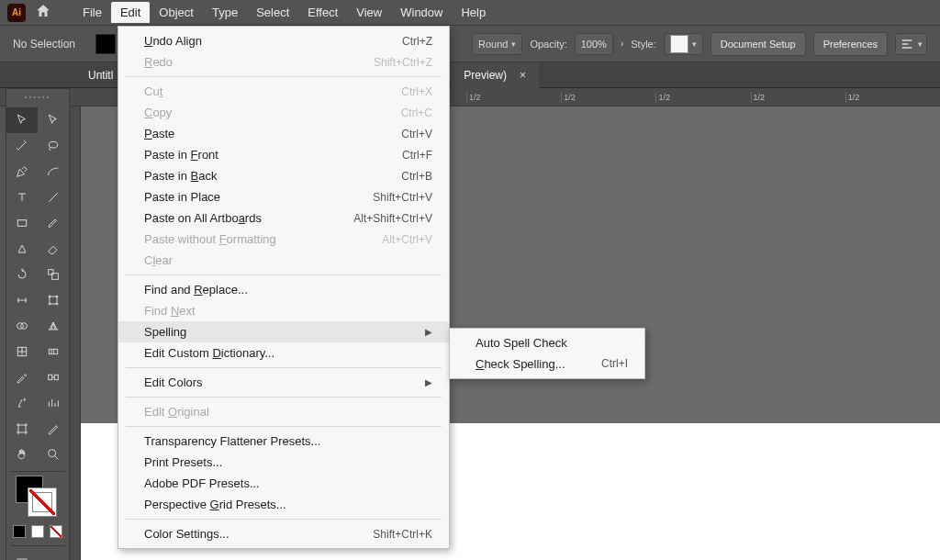 The image size is (940, 560). Describe the element at coordinates (53, 377) in the screenshot. I see `blend-tool` at that location.